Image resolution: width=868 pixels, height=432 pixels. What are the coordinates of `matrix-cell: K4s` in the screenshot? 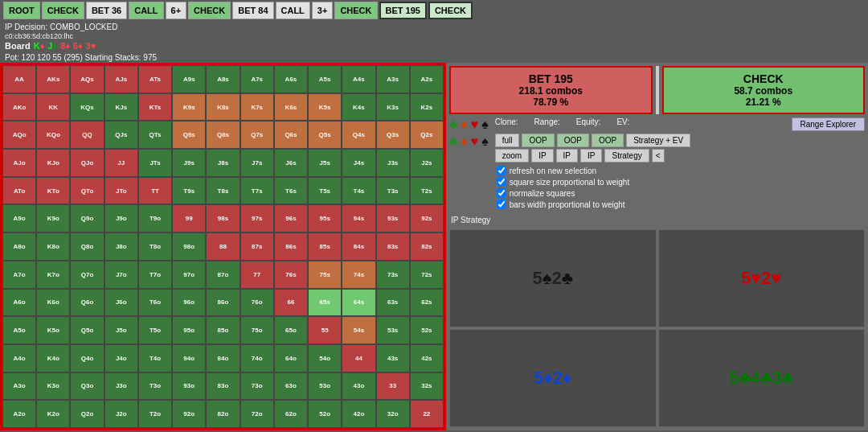 It's located at (358, 108).